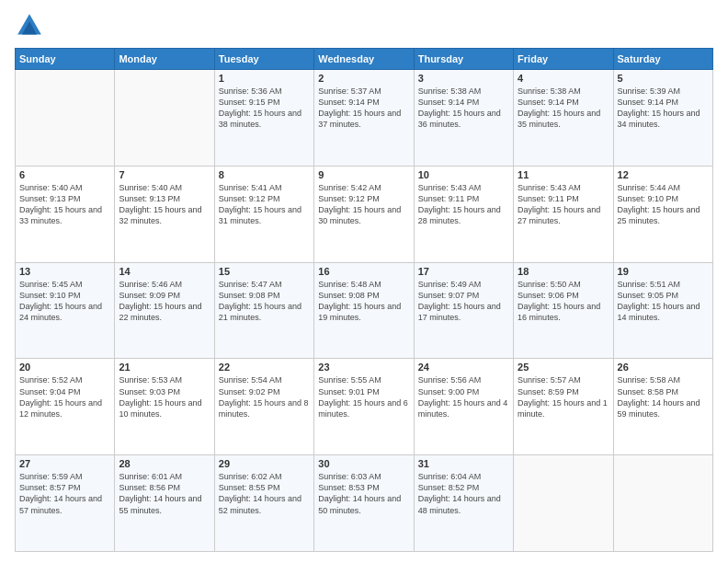  I want to click on day-number: 28, so click(164, 464).